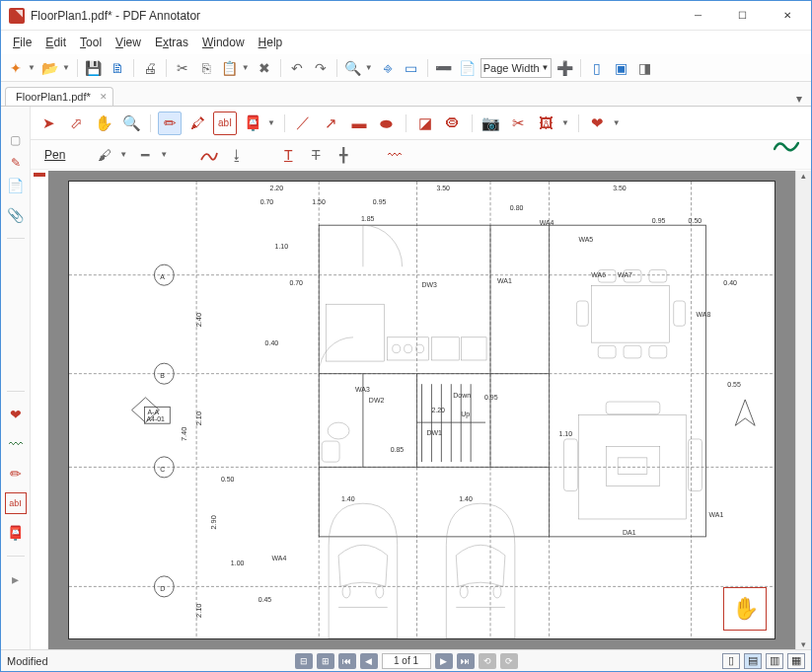 The height and width of the screenshot is (672, 812). I want to click on select-tool-icon: ⬀, so click(76, 123).